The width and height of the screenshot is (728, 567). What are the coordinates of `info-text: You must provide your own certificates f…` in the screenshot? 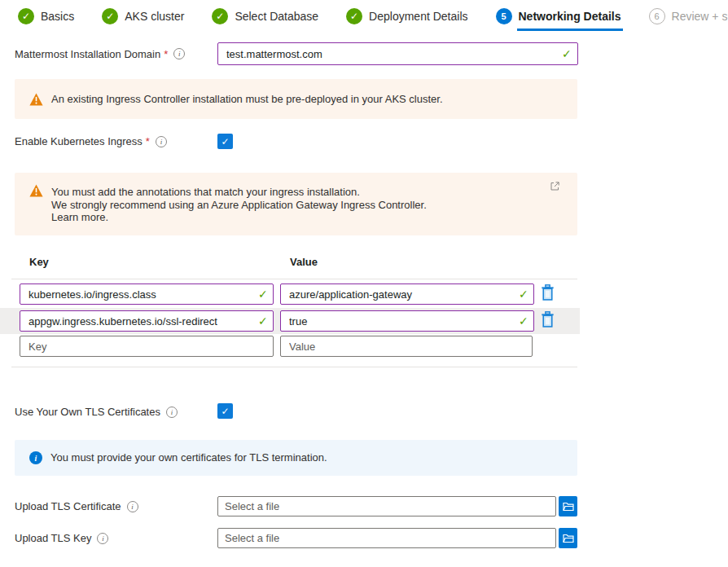 It's located at (189, 458).